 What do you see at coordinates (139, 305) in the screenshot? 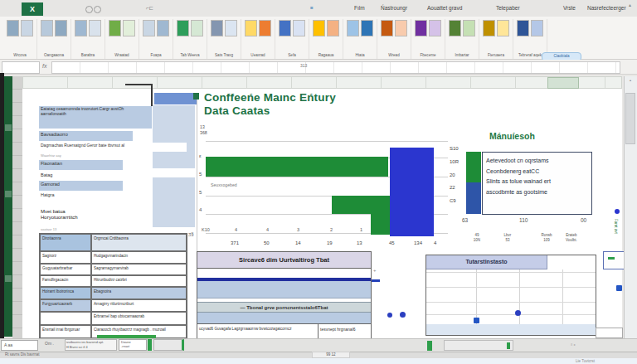
I see `table-cell: Arnagirry ritlurtirncrtburt` at bounding box center [139, 305].